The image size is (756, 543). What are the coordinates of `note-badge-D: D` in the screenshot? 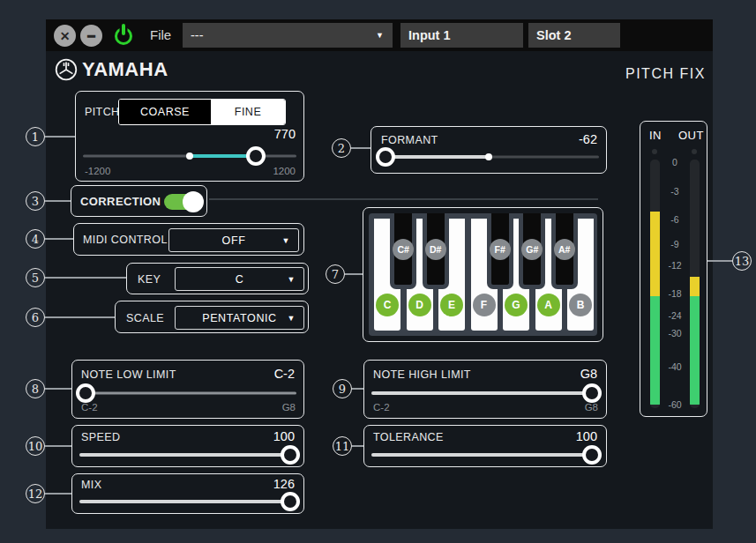 It's located at (420, 305).